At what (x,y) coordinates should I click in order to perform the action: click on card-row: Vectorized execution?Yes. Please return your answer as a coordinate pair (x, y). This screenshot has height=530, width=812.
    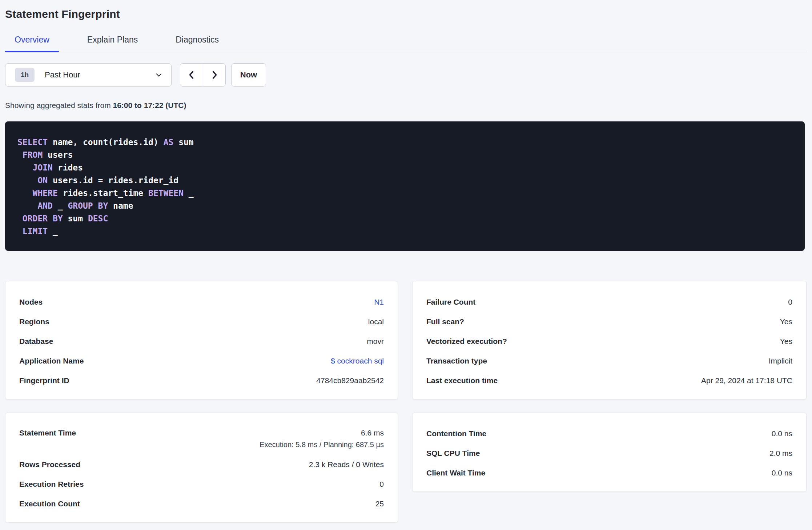
    Looking at the image, I should click on (609, 341).